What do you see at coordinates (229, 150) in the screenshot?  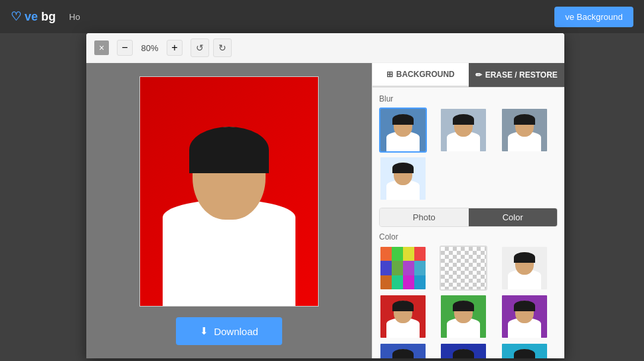 I see `hair` at bounding box center [229, 150].